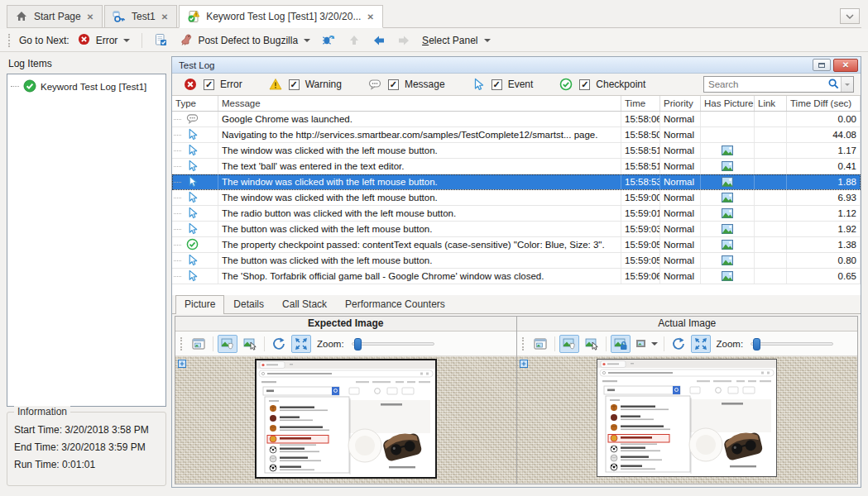 This screenshot has height=496, width=868. What do you see at coordinates (822, 64) in the screenshot?
I see `restore-panel-button` at bounding box center [822, 64].